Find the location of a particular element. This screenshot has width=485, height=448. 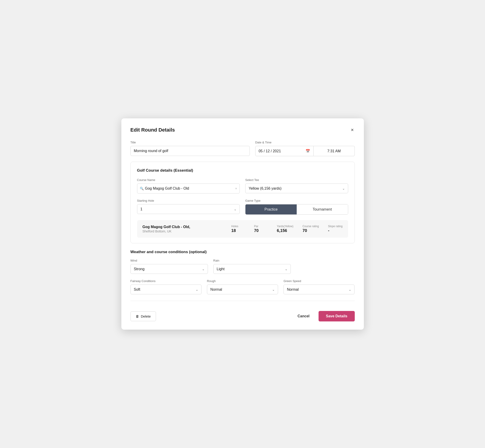

clear-icon: × is located at coordinates (236, 189).